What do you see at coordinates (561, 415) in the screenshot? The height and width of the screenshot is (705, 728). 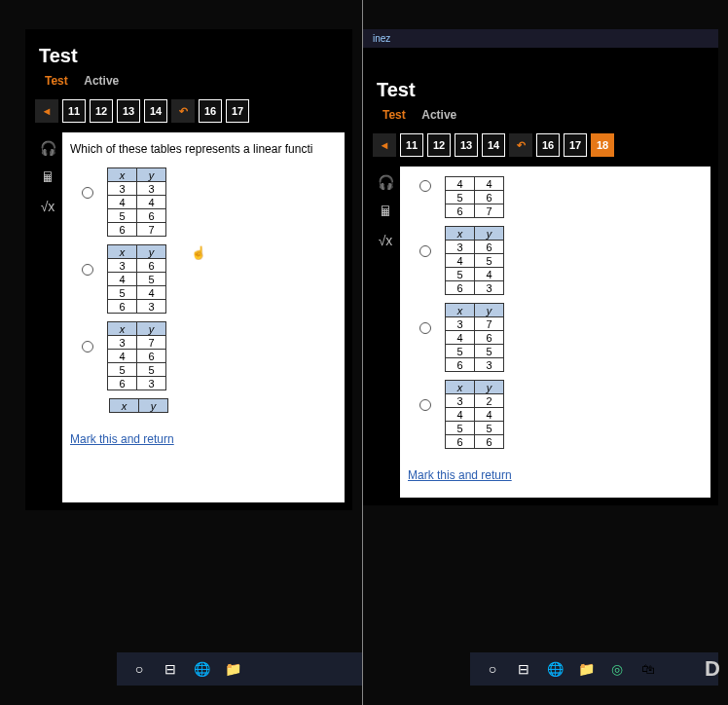 I see `option-d: xy 32 44 55 66` at bounding box center [561, 415].